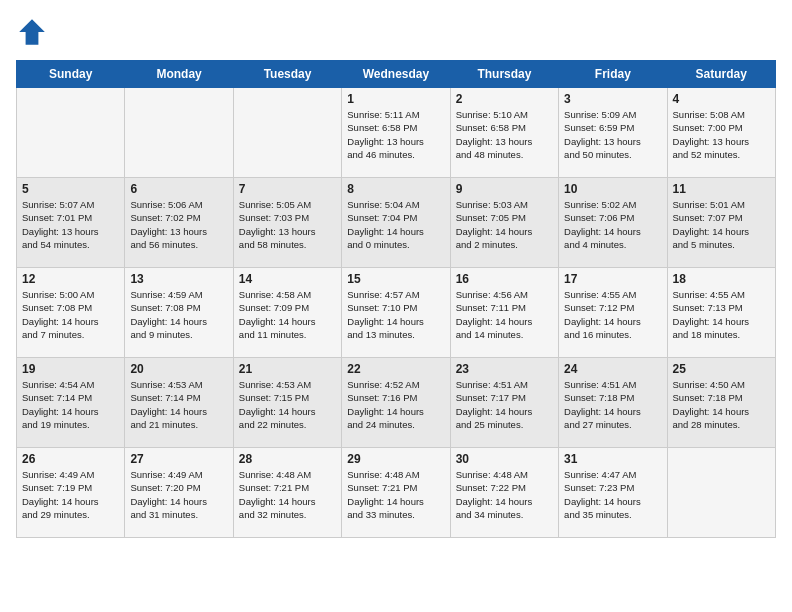  Describe the element at coordinates (396, 74) in the screenshot. I see `weekday-header: Wednesday` at that location.